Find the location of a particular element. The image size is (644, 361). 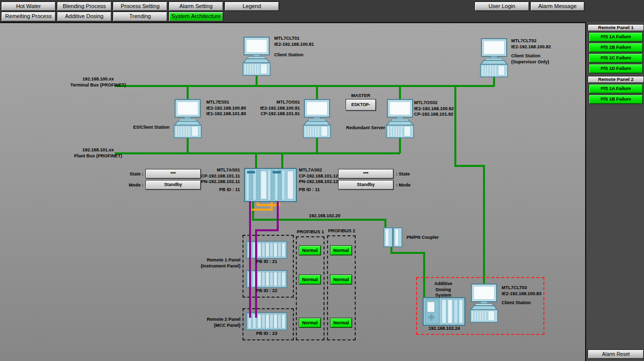

as02-pbid-label: PB ID : 11 is located at coordinates (309, 190).